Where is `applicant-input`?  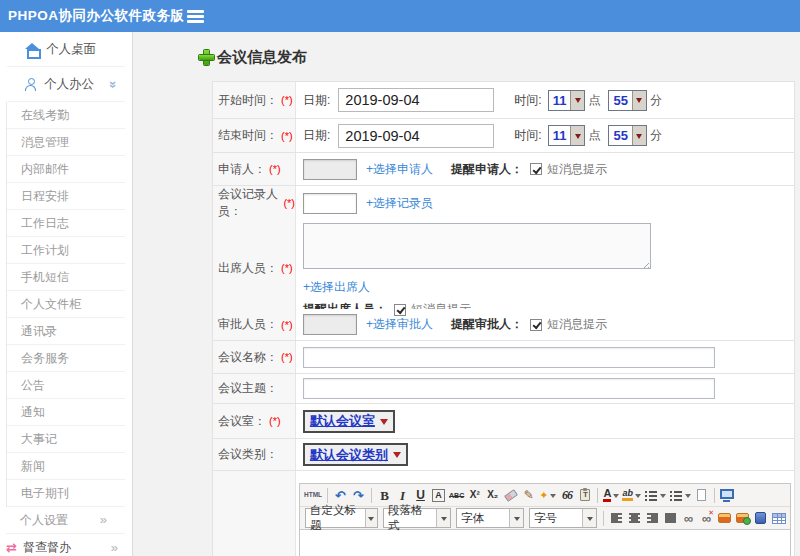
applicant-input is located at coordinates (330, 170).